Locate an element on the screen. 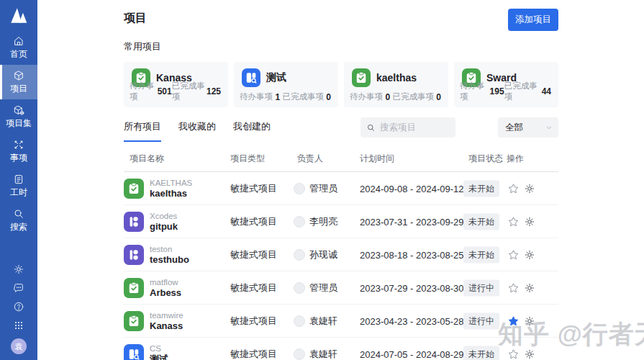 The width and height of the screenshot is (644, 360). user-avatar: 袁 is located at coordinates (19, 346).